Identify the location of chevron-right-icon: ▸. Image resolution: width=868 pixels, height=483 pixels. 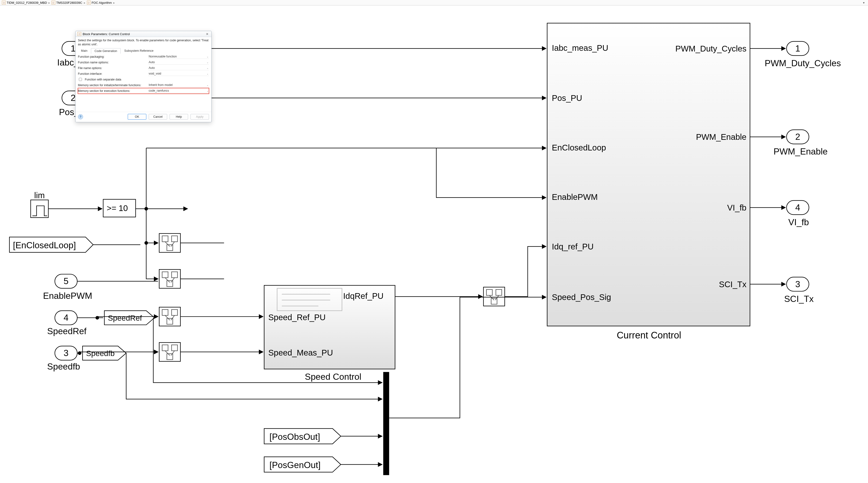
(85, 3).